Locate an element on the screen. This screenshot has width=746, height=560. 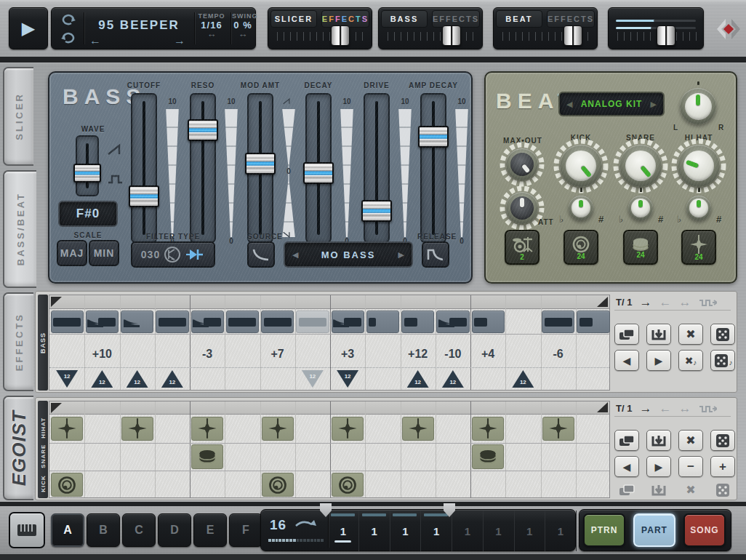
drum-tune-knob-snare is located at coordinates (641, 208).